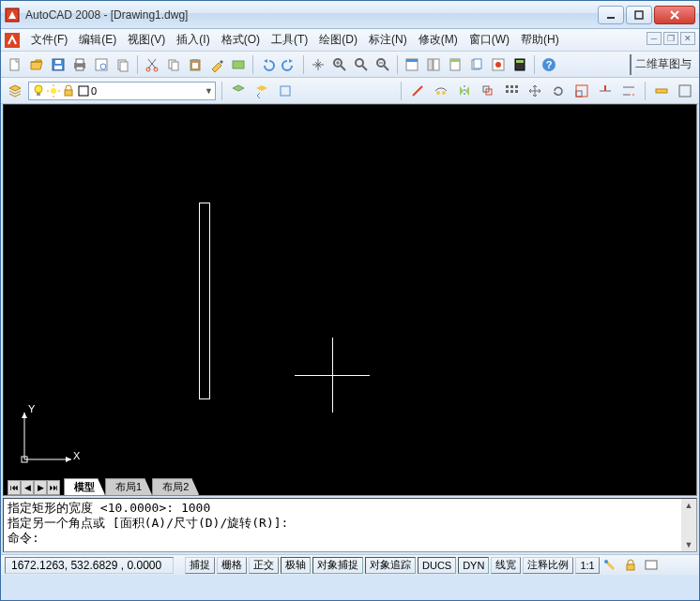 Image resolution: width=700 pixels, height=601 pixels. What do you see at coordinates (629, 91) in the screenshot?
I see `extend-button` at bounding box center [629, 91].